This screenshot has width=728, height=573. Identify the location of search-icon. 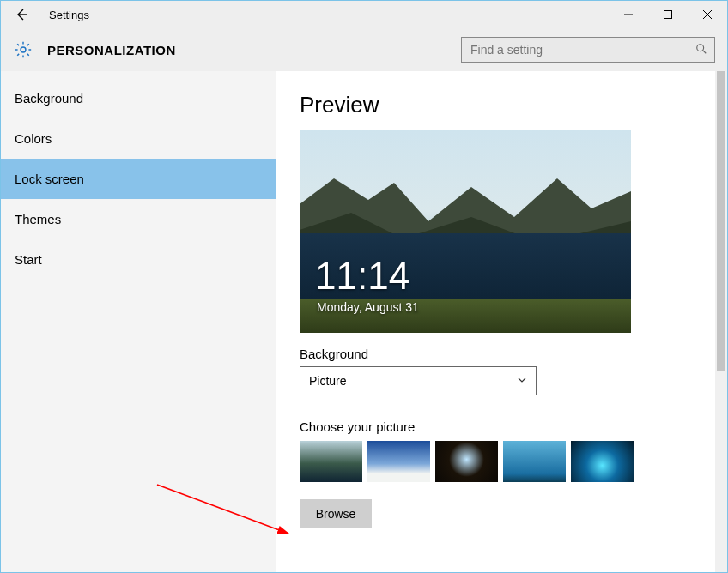
(701, 50).